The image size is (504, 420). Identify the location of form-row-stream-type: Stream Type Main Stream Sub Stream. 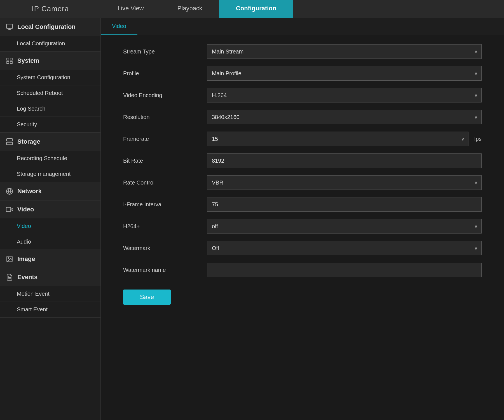
(302, 52).